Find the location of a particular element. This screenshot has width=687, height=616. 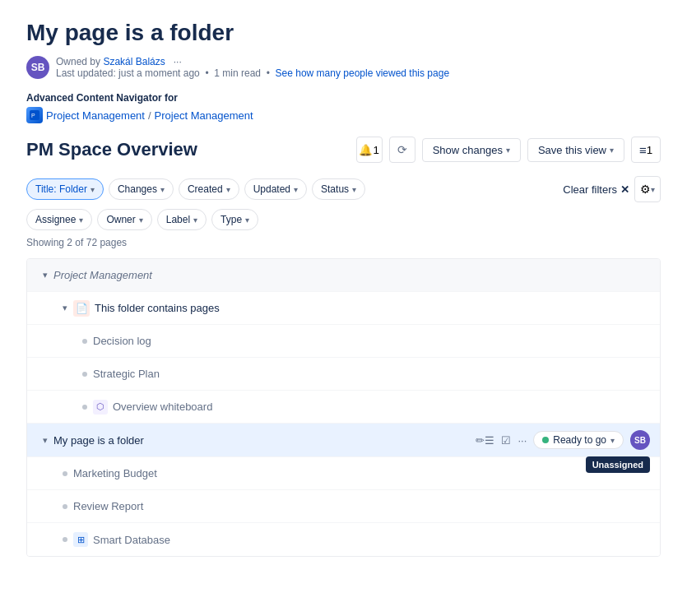

updated-text: Last updated: just a moment ago is located at coordinates (128, 73).